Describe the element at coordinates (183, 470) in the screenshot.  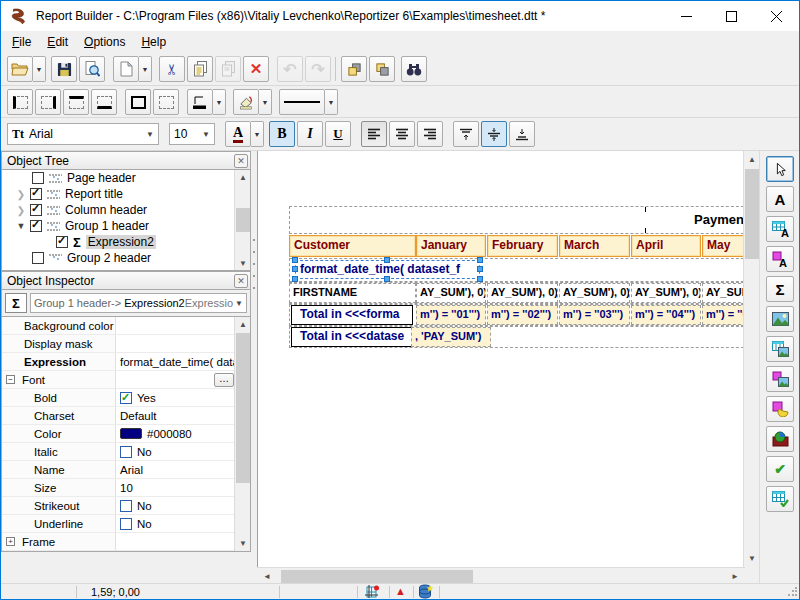
I see `prop-value: Arial` at that location.